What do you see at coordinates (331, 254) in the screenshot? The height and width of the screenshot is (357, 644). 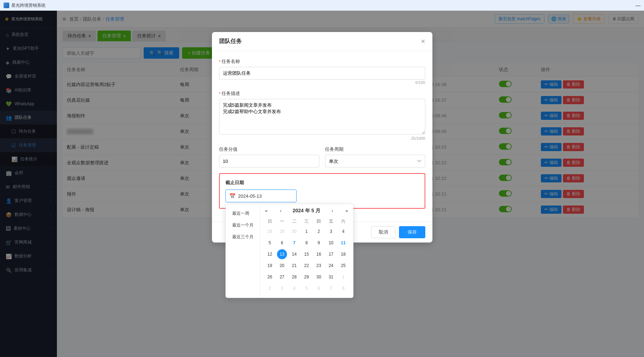 I see `cal-day-2-5: 17` at bounding box center [331, 254].